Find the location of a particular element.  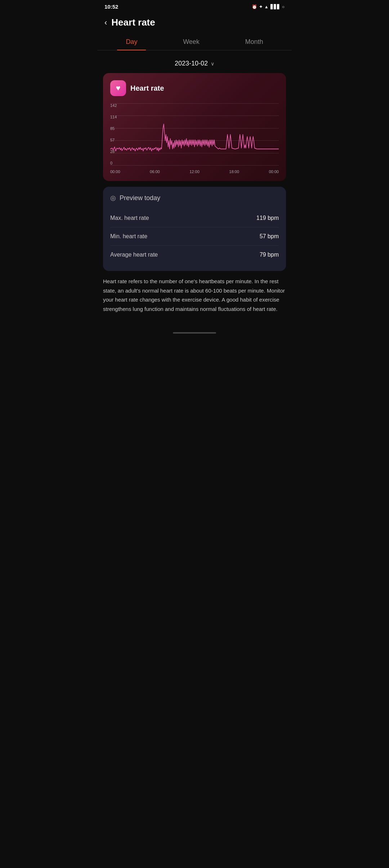

stats-header: ◎ Preview today is located at coordinates (194, 198).